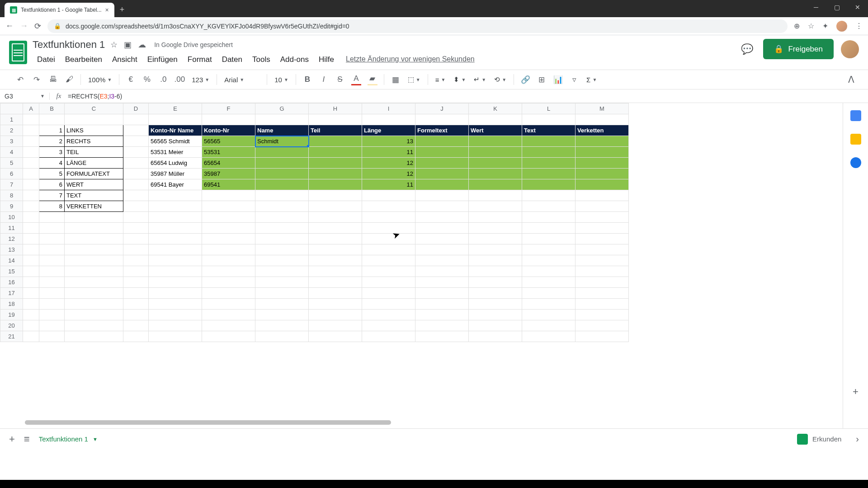 Image resolution: width=868 pixels, height=488 pixels. What do you see at coordinates (175, 239) in the screenshot?
I see `cell-E12` at bounding box center [175, 239].